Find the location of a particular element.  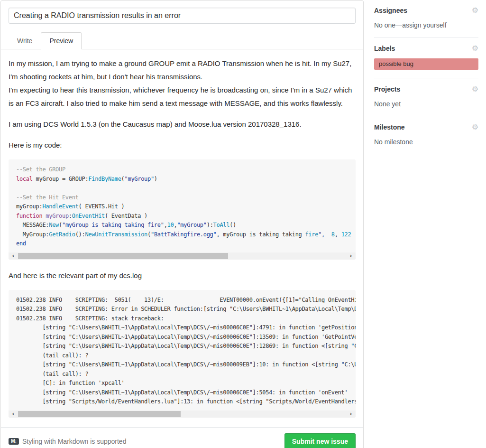

sidebar-section-projects: Projects ⚙ None yet is located at coordinates (426, 101).